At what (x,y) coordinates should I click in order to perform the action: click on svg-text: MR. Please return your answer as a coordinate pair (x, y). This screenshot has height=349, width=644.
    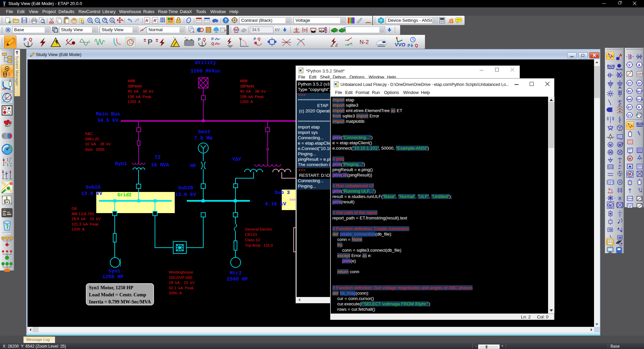
    Looking at the image, I should click on (630, 99).